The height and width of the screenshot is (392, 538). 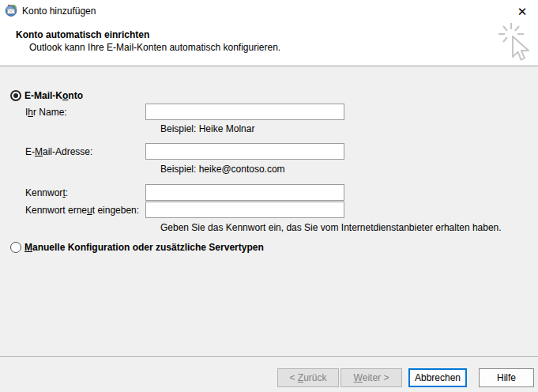 What do you see at coordinates (16, 247) in the screenshot?
I see `radio-manual-config` at bounding box center [16, 247].